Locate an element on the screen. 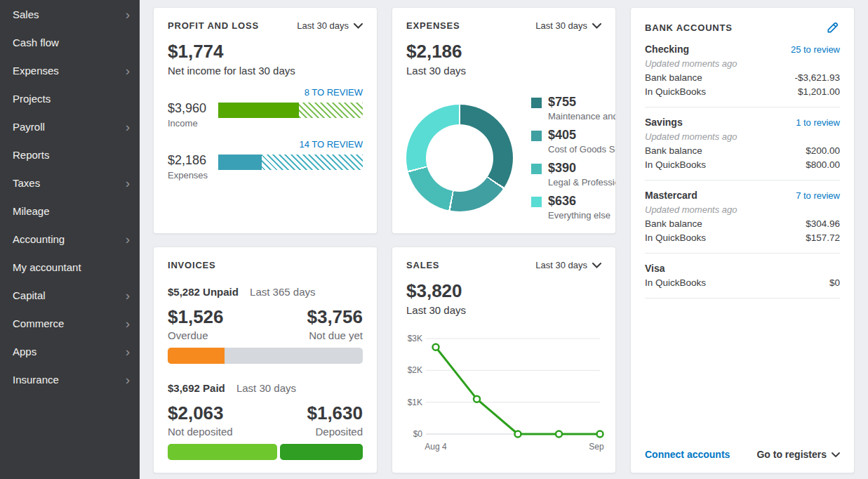 This screenshot has width=868, height=479. svg-text: Aug 4 is located at coordinates (436, 447).